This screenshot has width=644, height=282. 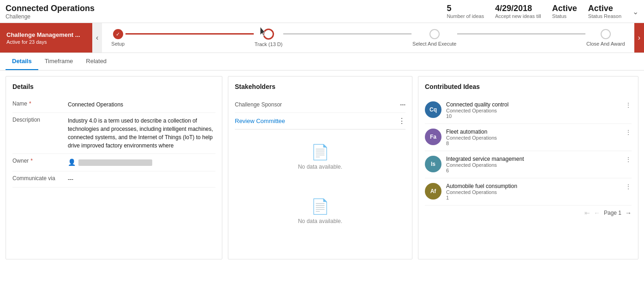 What do you see at coordinates (322, 62) in the screenshot?
I see `tabs-bar: Details Timeframe Related` at bounding box center [322, 62].